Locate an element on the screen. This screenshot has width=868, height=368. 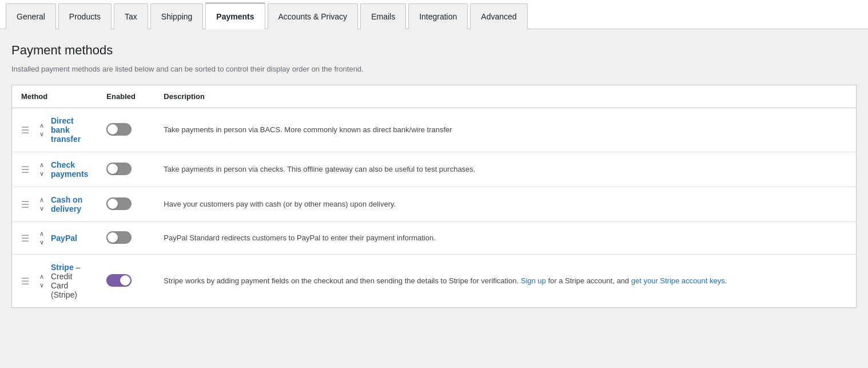
reorder-controls-paypal: ∧ ∨ is located at coordinates (42, 238).